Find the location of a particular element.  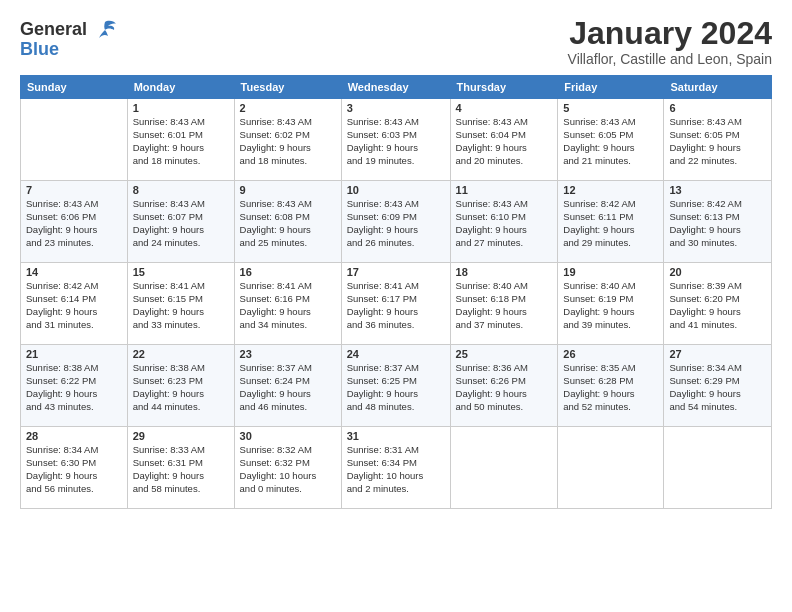

calendar-cell: 31Sunrise: 8:31 AMSunset: 6:34 PMDayligh… is located at coordinates (396, 468).